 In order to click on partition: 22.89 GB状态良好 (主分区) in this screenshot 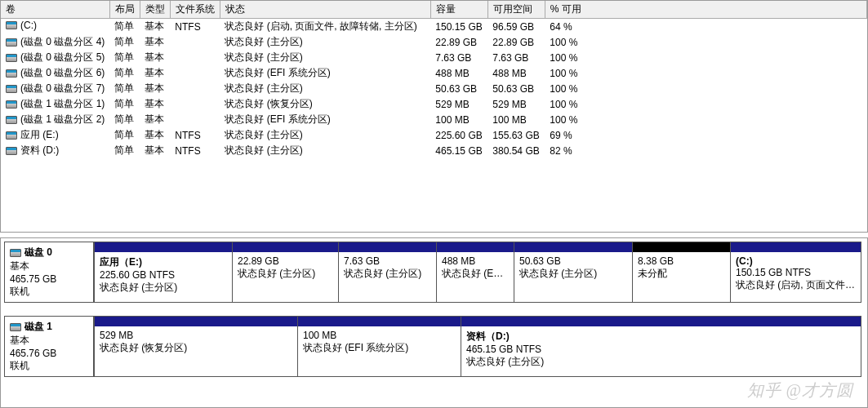, I will do `click(286, 273)`.